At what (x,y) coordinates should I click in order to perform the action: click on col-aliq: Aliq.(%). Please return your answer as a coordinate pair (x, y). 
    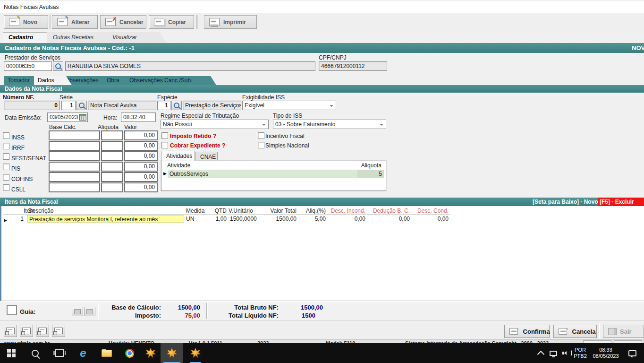
    Looking at the image, I should click on (312, 211).